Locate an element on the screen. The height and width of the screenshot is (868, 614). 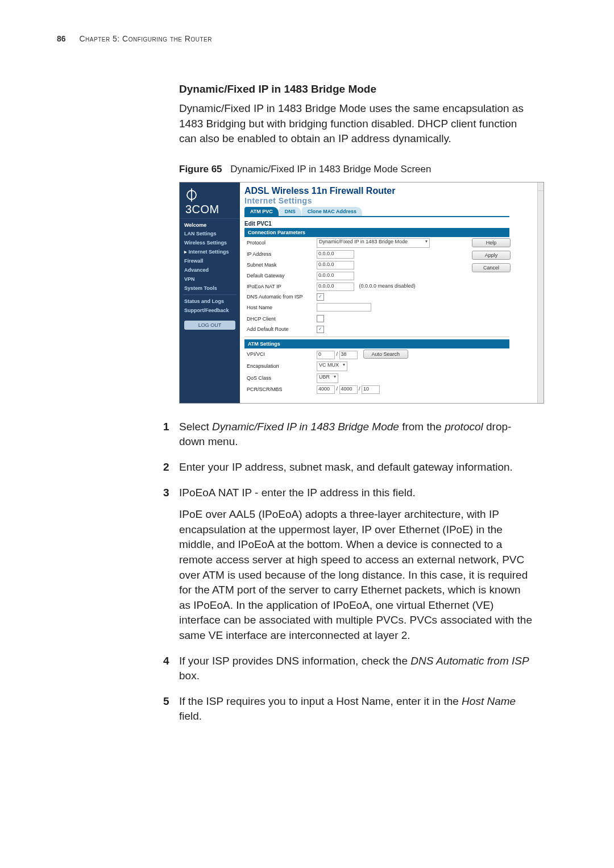
step-em: protocol is located at coordinates (464, 426).